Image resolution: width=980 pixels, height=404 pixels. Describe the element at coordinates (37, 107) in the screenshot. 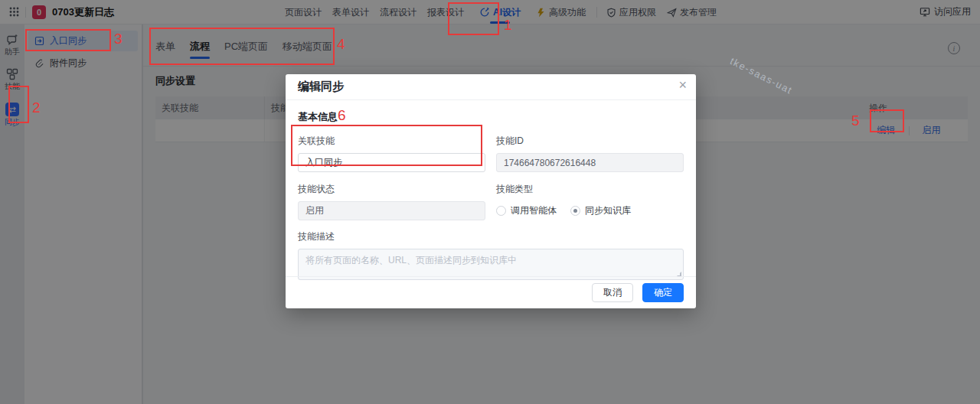

I see `annotation-number-2: 2` at that location.